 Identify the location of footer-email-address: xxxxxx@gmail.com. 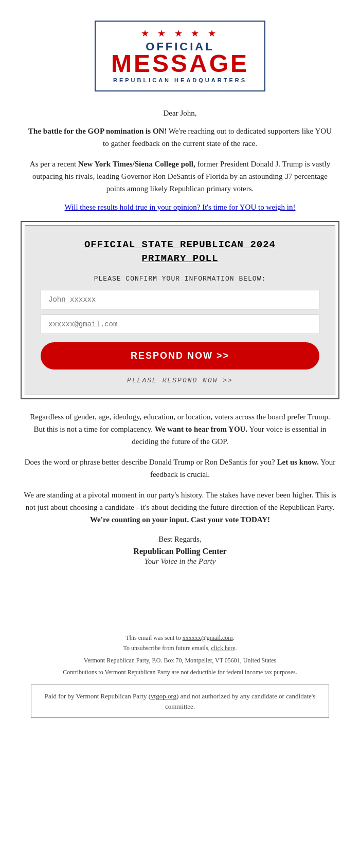
(208, 638).